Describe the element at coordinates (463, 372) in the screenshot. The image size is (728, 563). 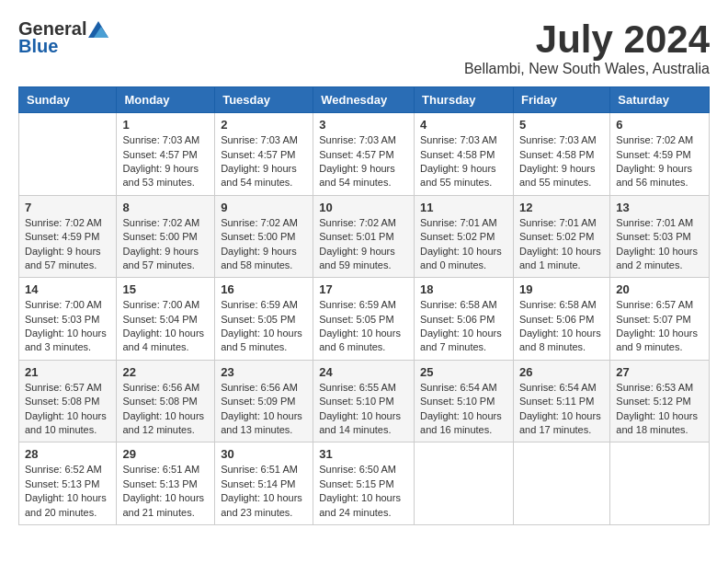
I see `day-number: 25` at that location.